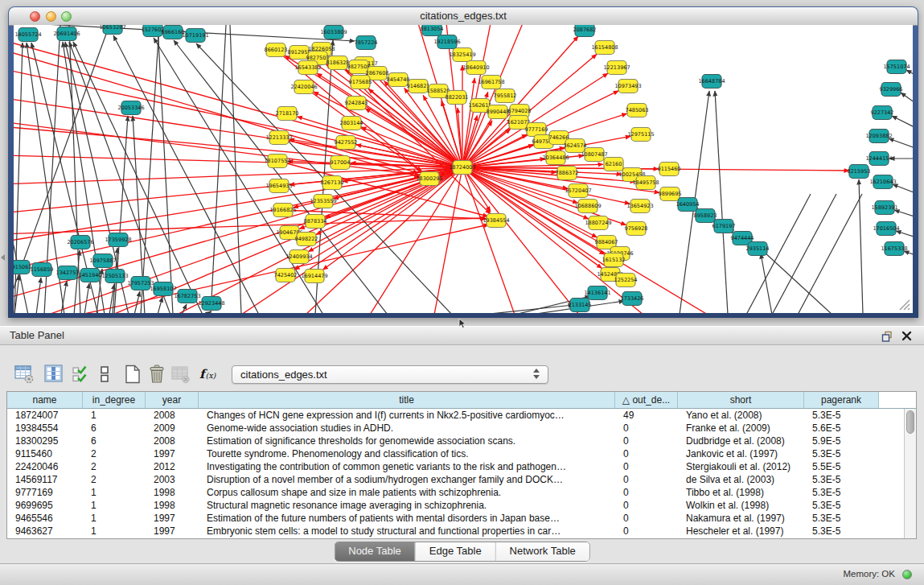 This screenshot has height=585, width=924. What do you see at coordinates (457, 98) in the screenshot?
I see `graph-node: 8822031` at bounding box center [457, 98].